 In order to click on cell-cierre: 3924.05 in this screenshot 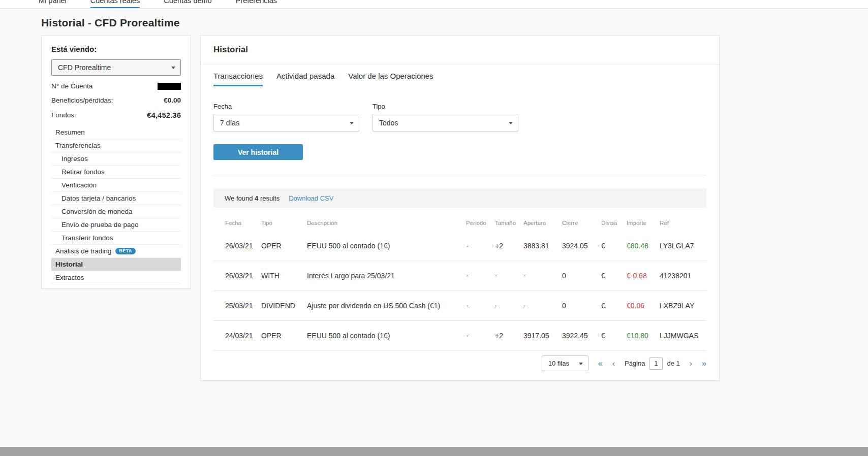, I will do `click(581, 246)`.